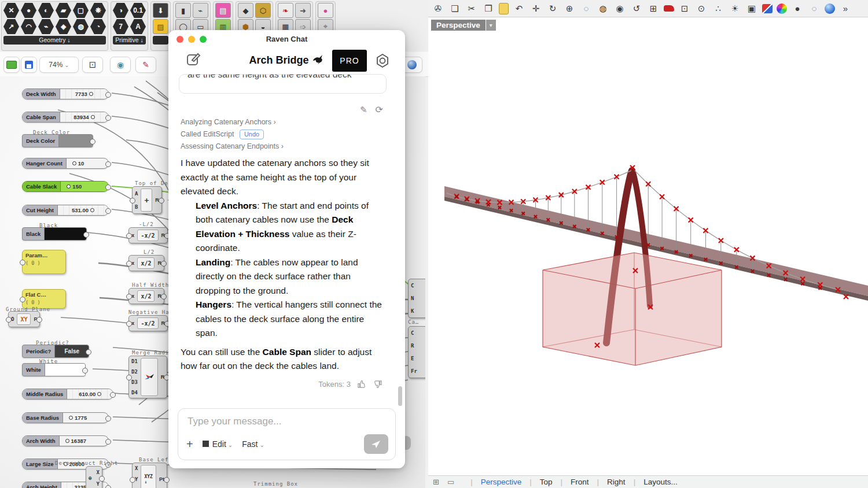 The width and height of the screenshot is (868, 488). I want to click on lock-icon: ▣, so click(752, 9).